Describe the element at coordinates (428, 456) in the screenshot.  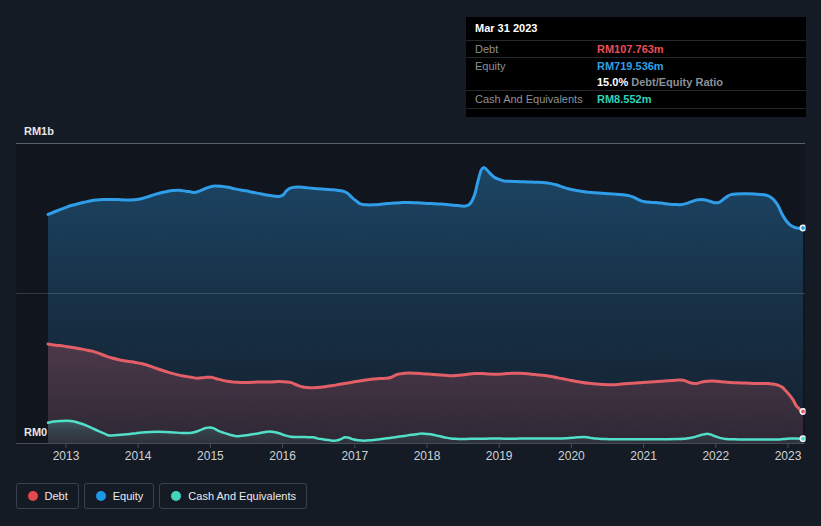
I see `svg-text: 2018` at that location.